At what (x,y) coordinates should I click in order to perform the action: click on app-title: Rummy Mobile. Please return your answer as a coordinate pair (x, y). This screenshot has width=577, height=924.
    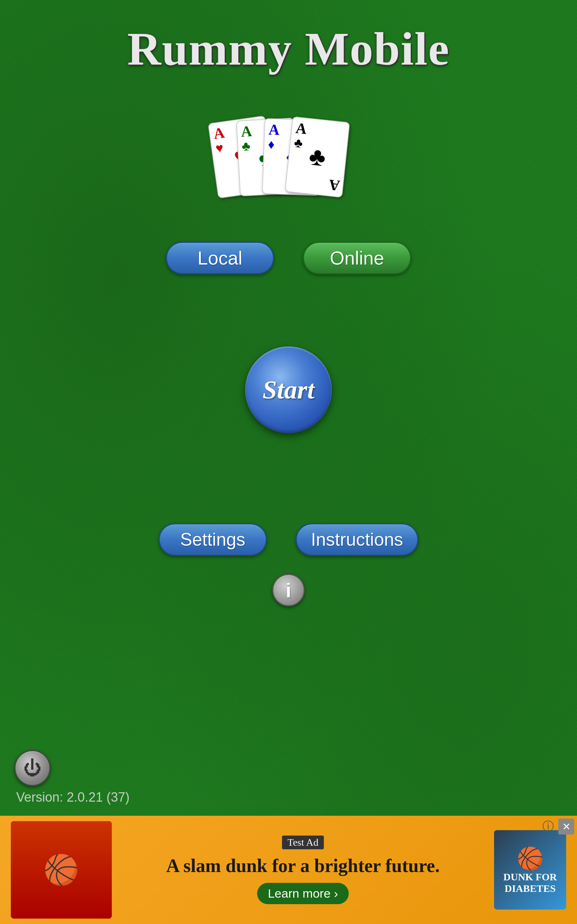
    Looking at the image, I should click on (288, 49).